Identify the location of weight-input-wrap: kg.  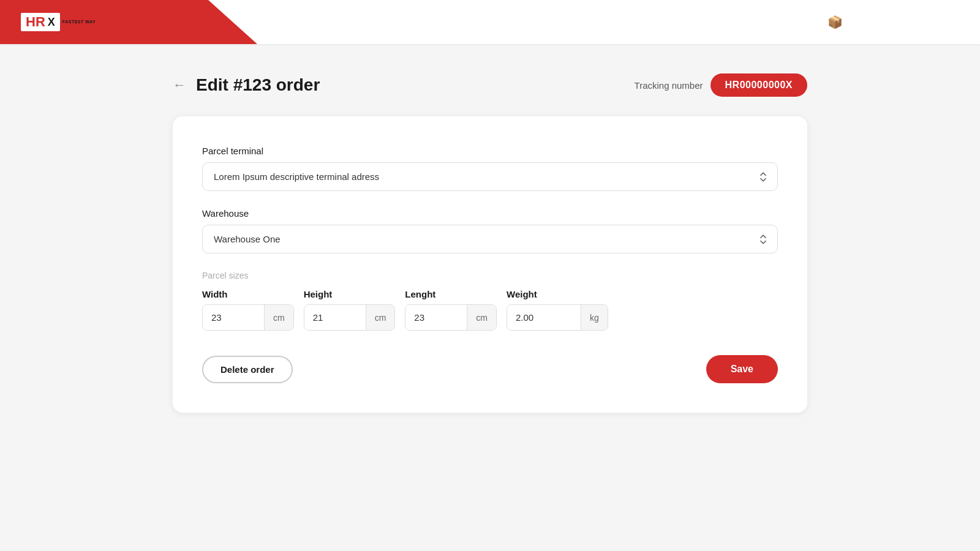
(557, 317).